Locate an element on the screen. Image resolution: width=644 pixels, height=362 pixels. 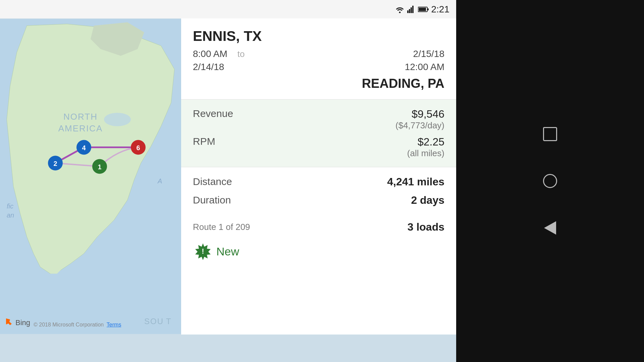
new-badge-icon: ! is located at coordinates (203, 252).